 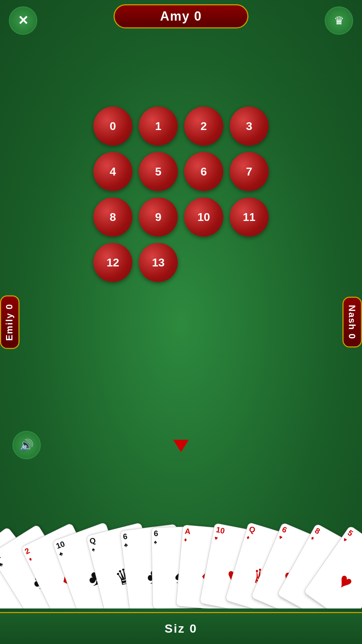 I want to click on bottom-player-name-score: Siz 0, so click(x=181, y=629).